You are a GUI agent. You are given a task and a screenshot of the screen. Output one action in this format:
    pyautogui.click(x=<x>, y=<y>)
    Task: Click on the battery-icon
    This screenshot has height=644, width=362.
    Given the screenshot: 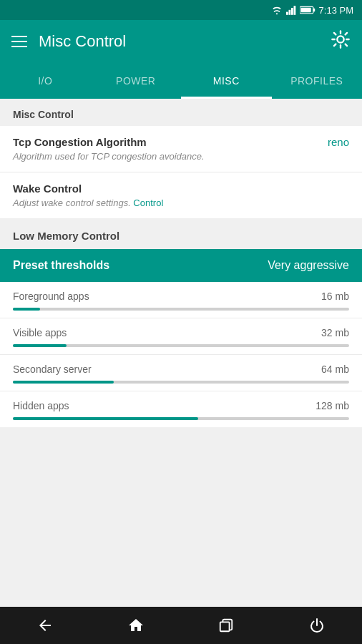 What is the action you would take?
    pyautogui.click(x=308, y=10)
    